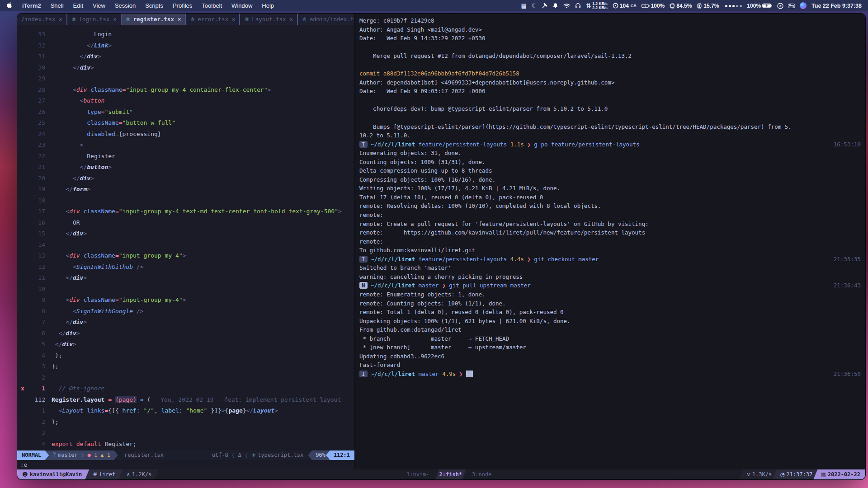 Image resolution: width=868 pixels, height=488 pixels. Describe the element at coordinates (138, 474) in the screenshot. I see `tmux-upload-segment: ∧ 1.2K/s` at that location.